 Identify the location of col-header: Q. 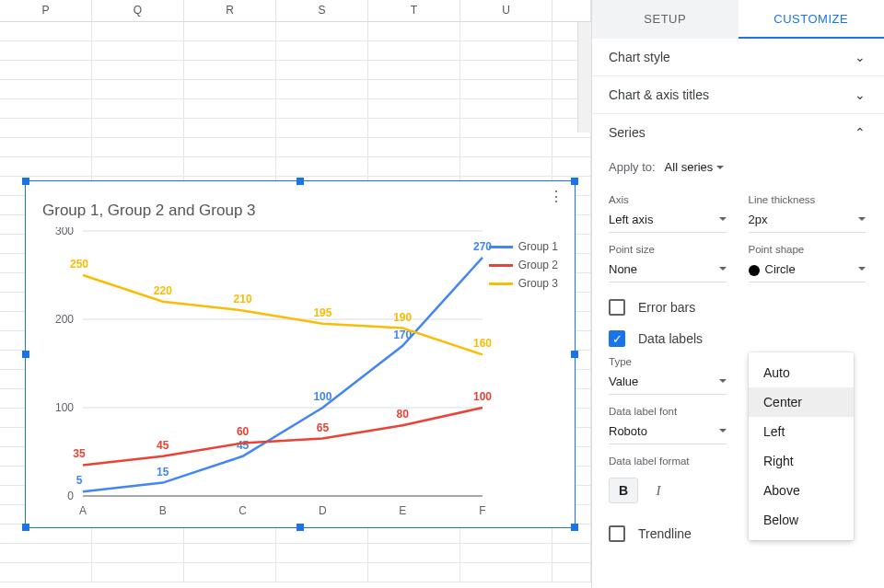
(138, 11).